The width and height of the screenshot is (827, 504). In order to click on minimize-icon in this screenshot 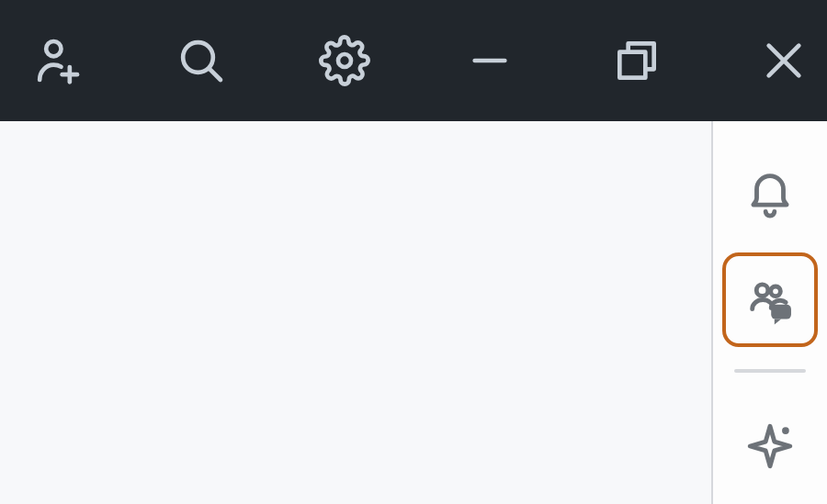, I will do `click(490, 61)`.